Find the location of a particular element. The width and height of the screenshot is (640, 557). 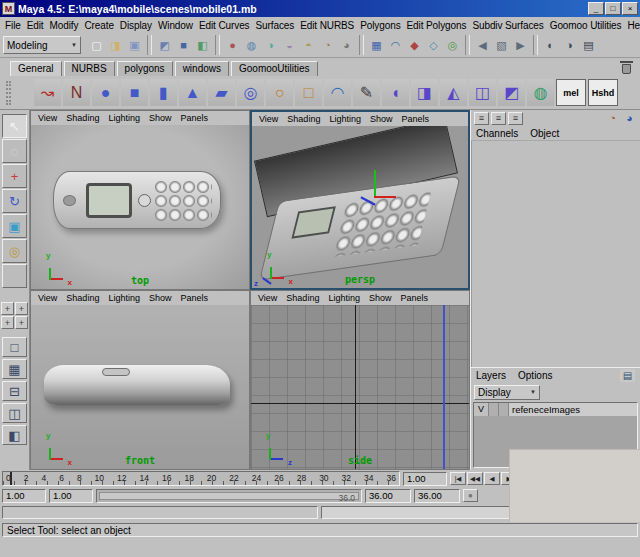

mask-dynamics-icon: ◓ is located at coordinates (308, 46).